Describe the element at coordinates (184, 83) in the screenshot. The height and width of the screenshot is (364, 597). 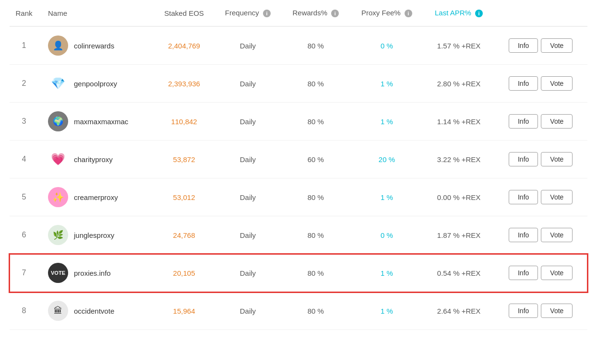
I see `cell-staked: 2,393,936` at that location.